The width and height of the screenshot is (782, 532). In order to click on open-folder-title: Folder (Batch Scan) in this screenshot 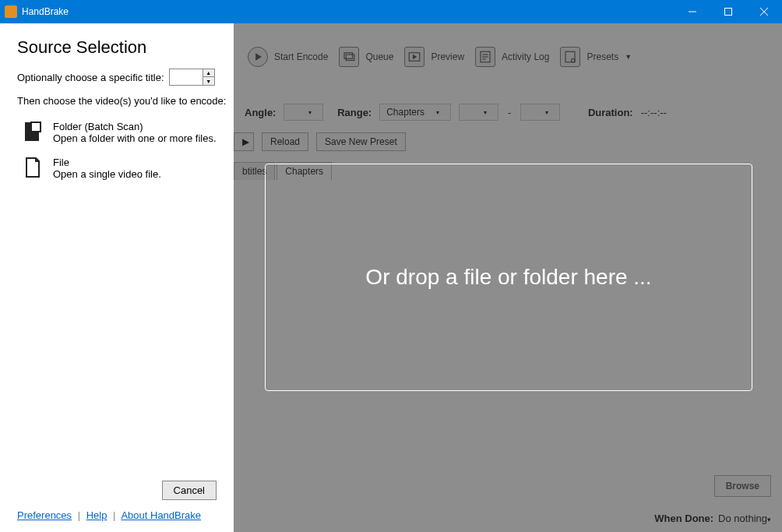, I will do `click(135, 126)`.